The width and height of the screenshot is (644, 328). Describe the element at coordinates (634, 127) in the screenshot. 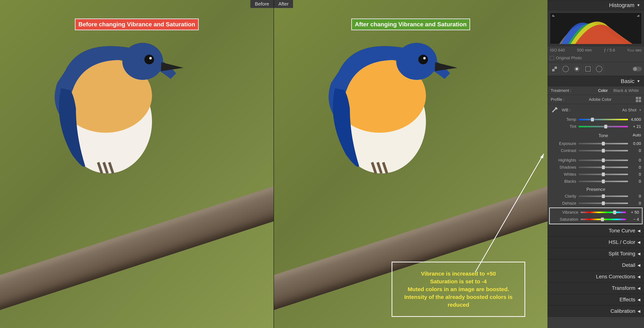

I see `tint-value: + 21` at that location.